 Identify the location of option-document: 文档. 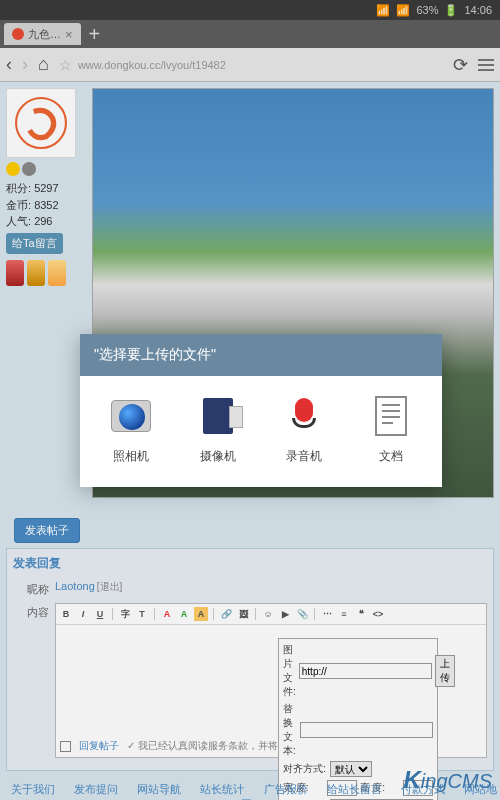
(391, 430).